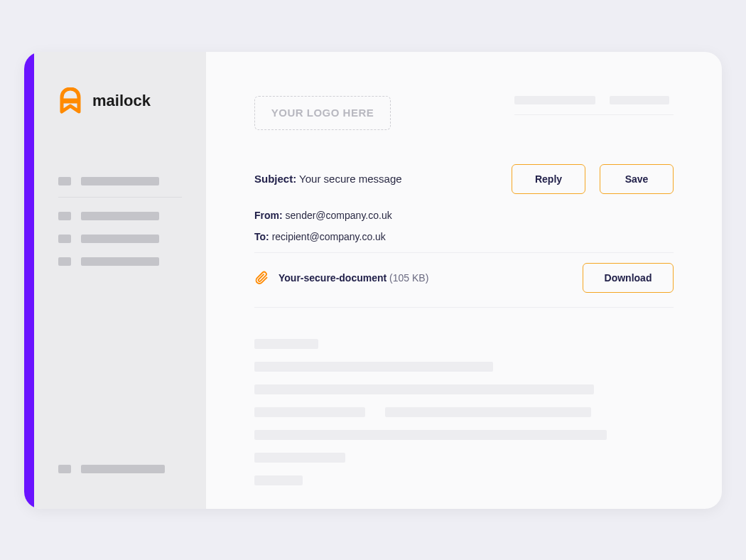  I want to click on mailock-logo-icon, so click(70, 101).